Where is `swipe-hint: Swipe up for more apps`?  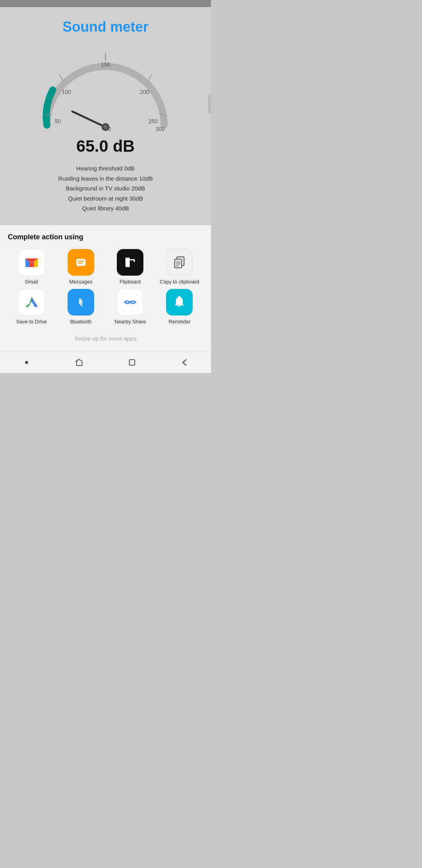
swipe-hint: Swipe up for more apps is located at coordinates (106, 339).